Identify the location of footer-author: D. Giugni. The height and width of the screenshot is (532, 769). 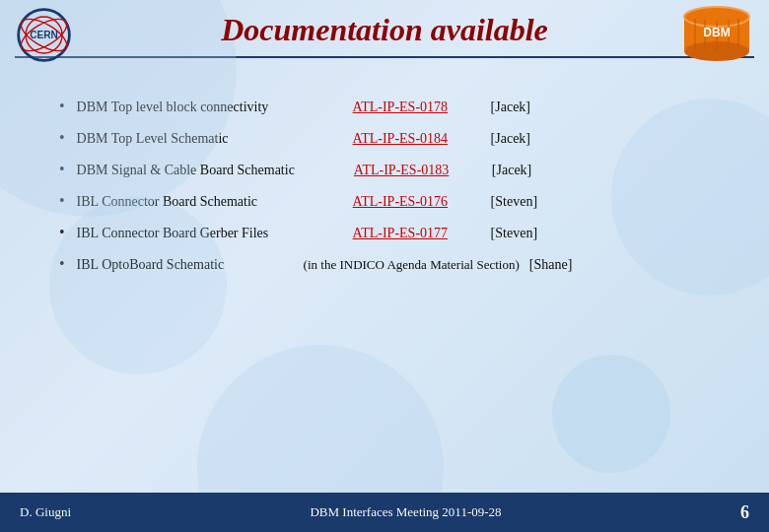
(45, 512).